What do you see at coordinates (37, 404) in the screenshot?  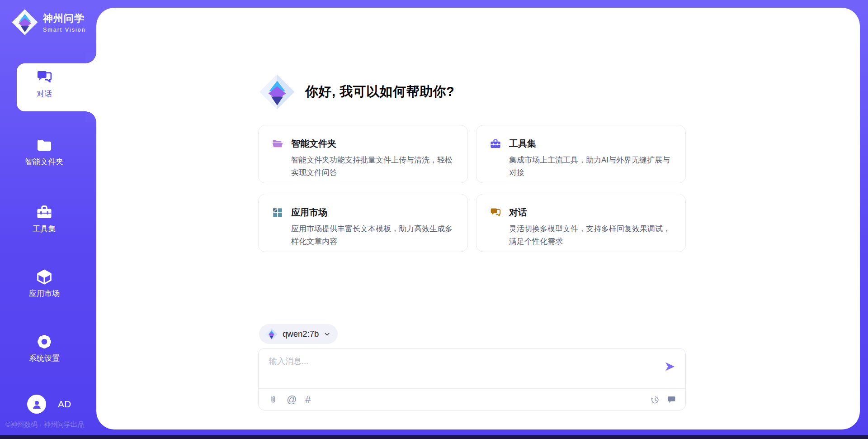 I see `avatar` at bounding box center [37, 404].